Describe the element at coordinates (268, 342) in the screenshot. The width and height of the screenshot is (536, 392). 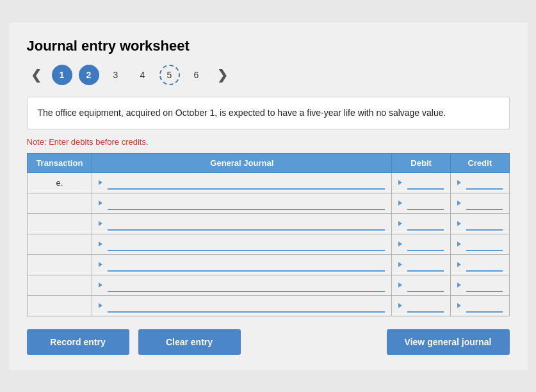
I see `buttons-row: Record entry Clear entry View general jo…` at that location.